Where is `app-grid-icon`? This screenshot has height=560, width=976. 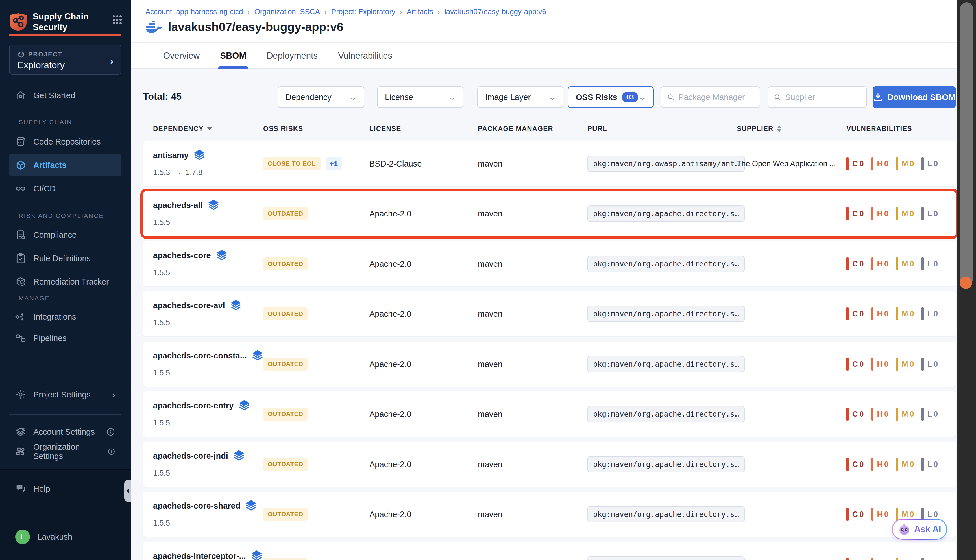 app-grid-icon is located at coordinates (117, 20).